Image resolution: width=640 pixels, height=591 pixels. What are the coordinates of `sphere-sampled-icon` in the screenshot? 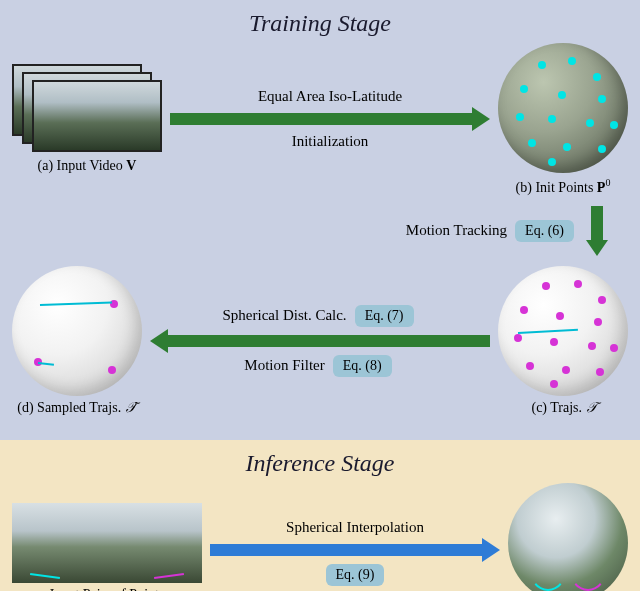 It's located at (77, 331).